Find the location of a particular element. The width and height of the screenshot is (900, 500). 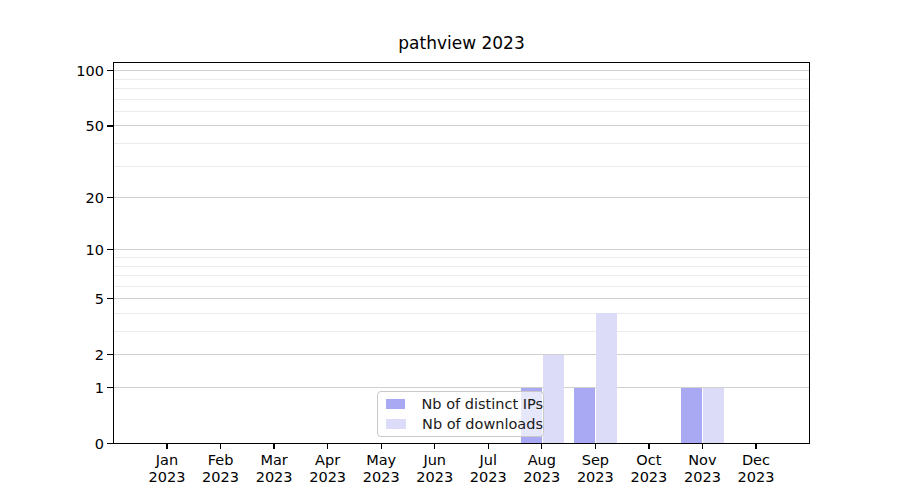

x-tick-label-line: Apr is located at coordinates (328, 460).